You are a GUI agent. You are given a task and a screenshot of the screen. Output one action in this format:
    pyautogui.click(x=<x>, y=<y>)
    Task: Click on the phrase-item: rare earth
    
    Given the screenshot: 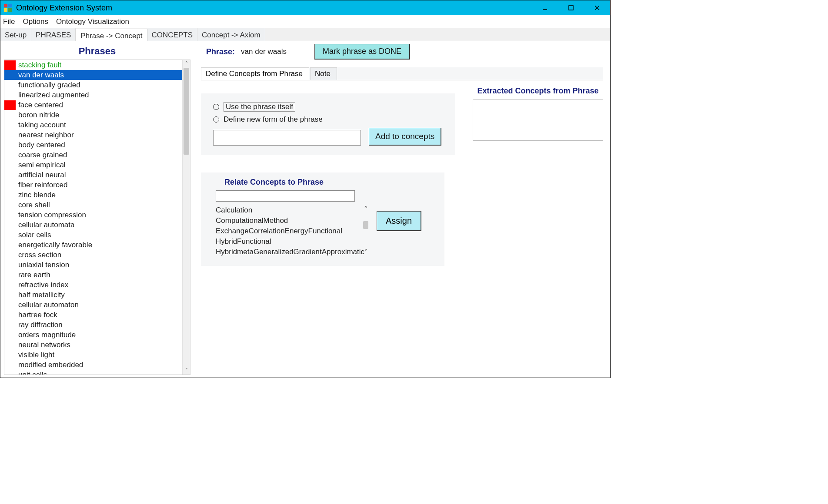 What is the action you would take?
    pyautogui.click(x=93, y=275)
    